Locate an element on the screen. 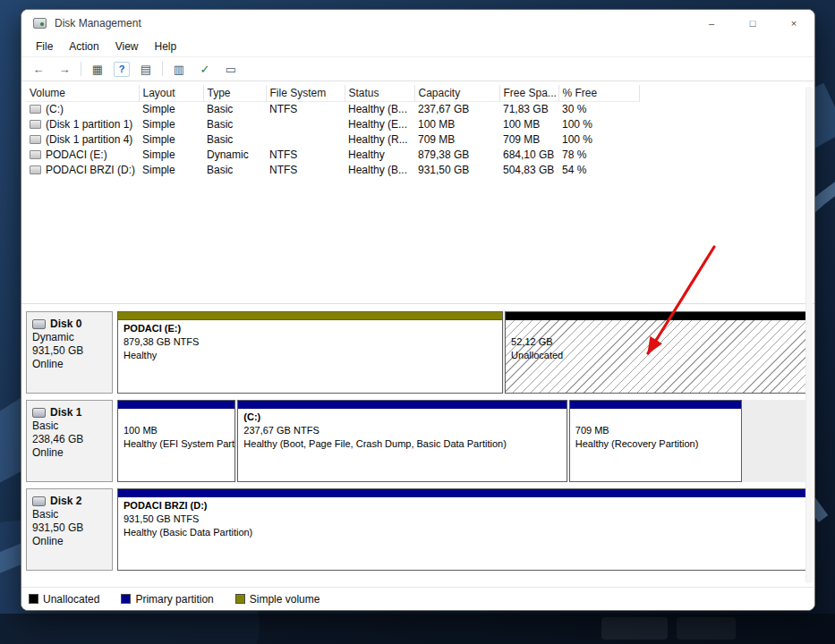 The height and width of the screenshot is (644, 835). title-bar: Disk Management –□× is located at coordinates (418, 23).